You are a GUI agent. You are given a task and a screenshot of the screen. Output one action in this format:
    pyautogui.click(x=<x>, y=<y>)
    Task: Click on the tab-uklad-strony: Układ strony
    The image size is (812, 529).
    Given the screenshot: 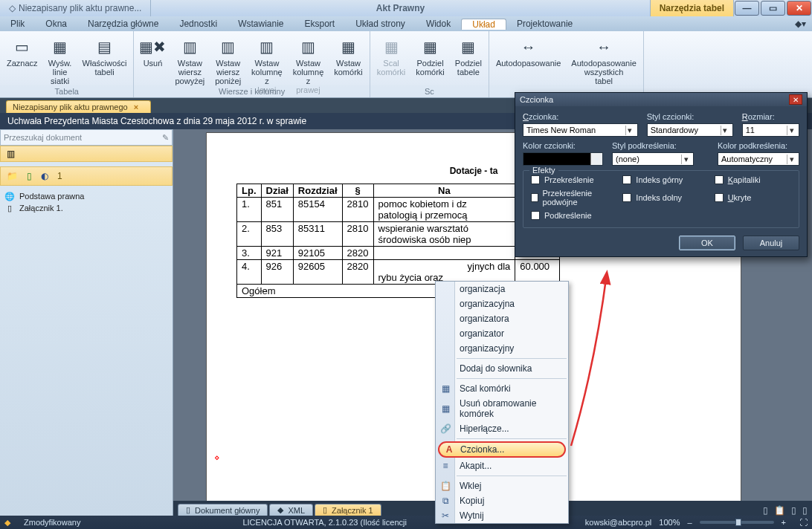 What is the action you would take?
    pyautogui.click(x=381, y=24)
    